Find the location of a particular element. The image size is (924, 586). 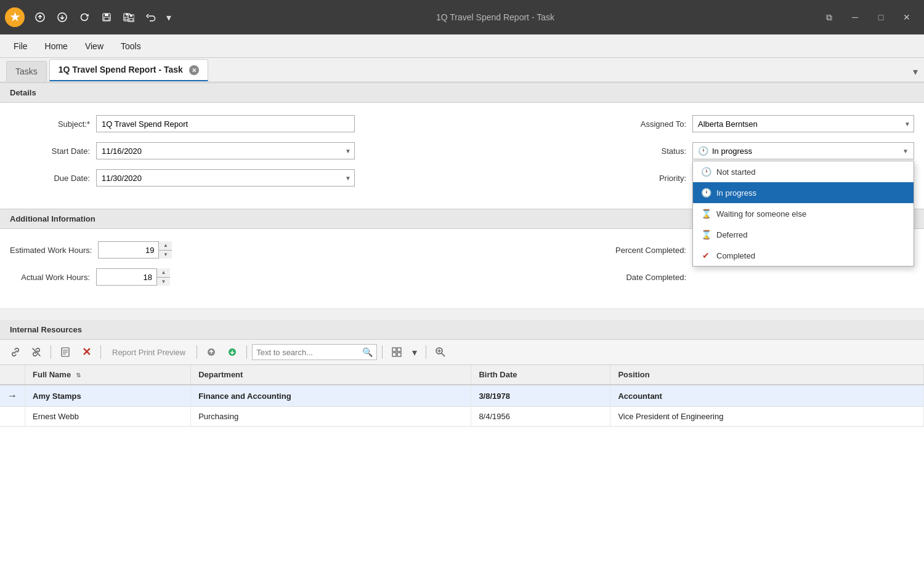

table-row: Ernest Webb Purchasing 8/4/1956 Vice Pre… is located at coordinates (462, 417).